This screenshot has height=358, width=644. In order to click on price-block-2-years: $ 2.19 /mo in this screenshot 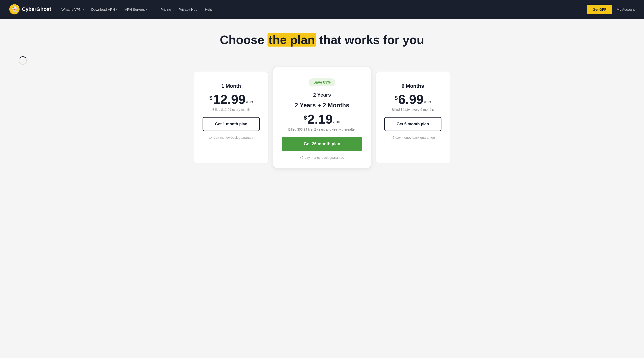, I will do `click(322, 119)`.